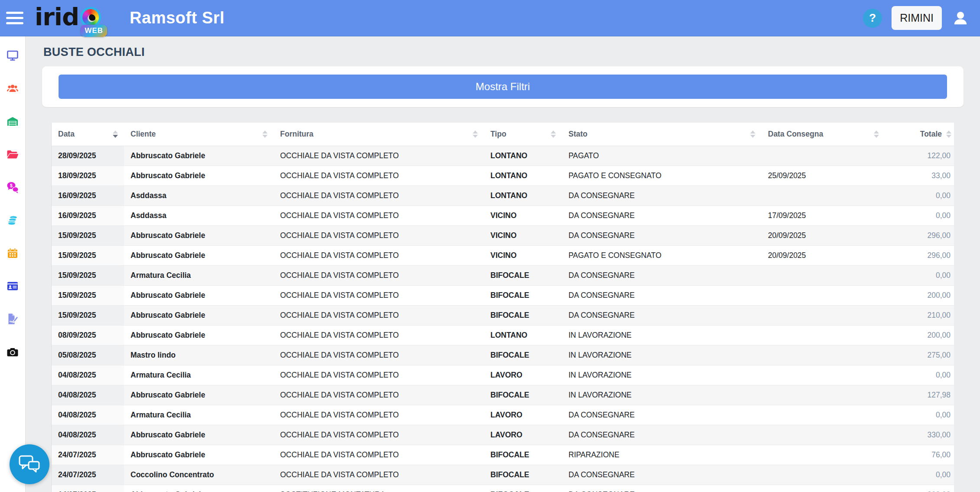 The height and width of the screenshot is (492, 980). I want to click on question-mark-icon: ?, so click(872, 18).